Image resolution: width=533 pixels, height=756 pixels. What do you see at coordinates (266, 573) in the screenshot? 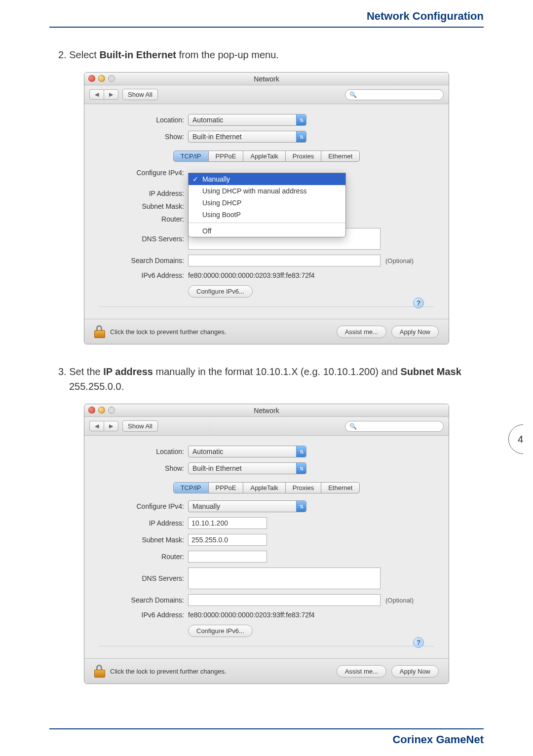
I see `tcpip-panel: Configure IPv4: Manually ⇅ IP Address: 1…` at bounding box center [266, 573].